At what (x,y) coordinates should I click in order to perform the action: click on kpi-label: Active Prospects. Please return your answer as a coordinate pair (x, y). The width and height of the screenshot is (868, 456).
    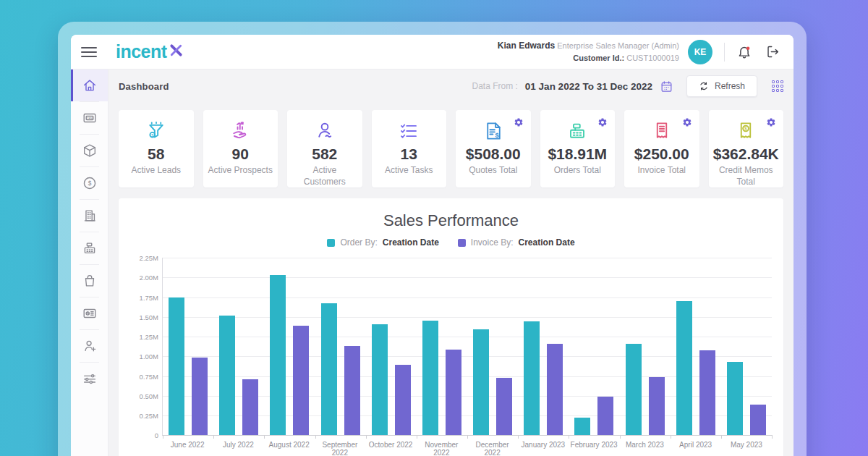
    Looking at the image, I should click on (240, 171).